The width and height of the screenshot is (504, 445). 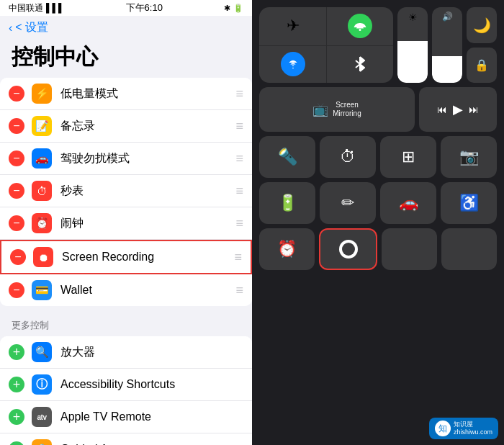 I want to click on time-display: 下午6:10, so click(x=144, y=8).